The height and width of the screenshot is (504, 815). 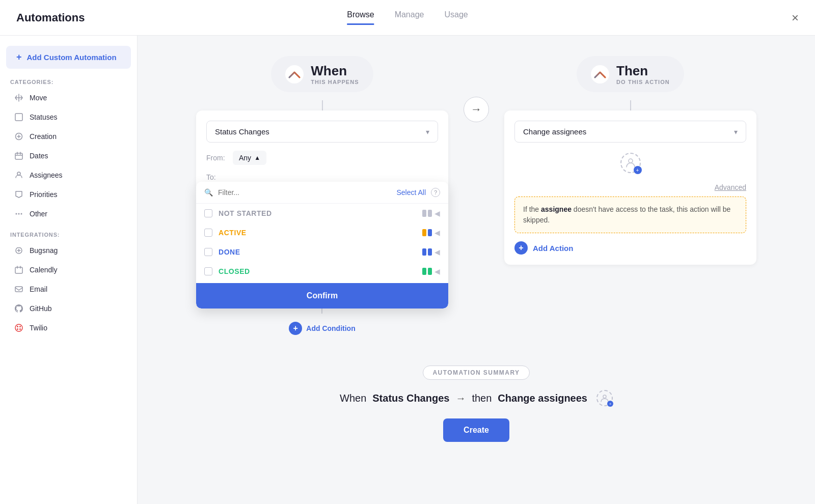 I want to click on from-chevron-icon: ▲, so click(x=257, y=158).